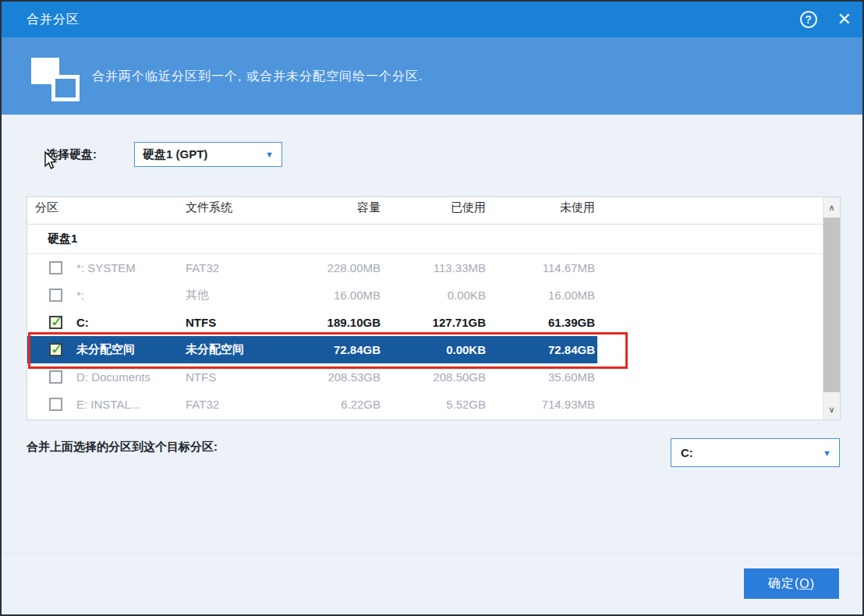  I want to click on col-header-used: 已使用, so click(434, 207).